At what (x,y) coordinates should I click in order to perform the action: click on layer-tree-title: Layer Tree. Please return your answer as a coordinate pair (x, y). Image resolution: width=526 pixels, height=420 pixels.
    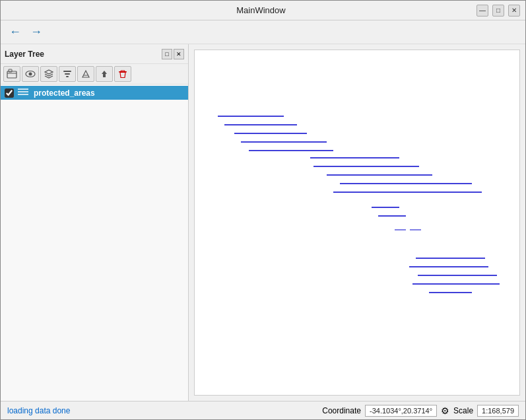
    Looking at the image, I should click on (24, 54).